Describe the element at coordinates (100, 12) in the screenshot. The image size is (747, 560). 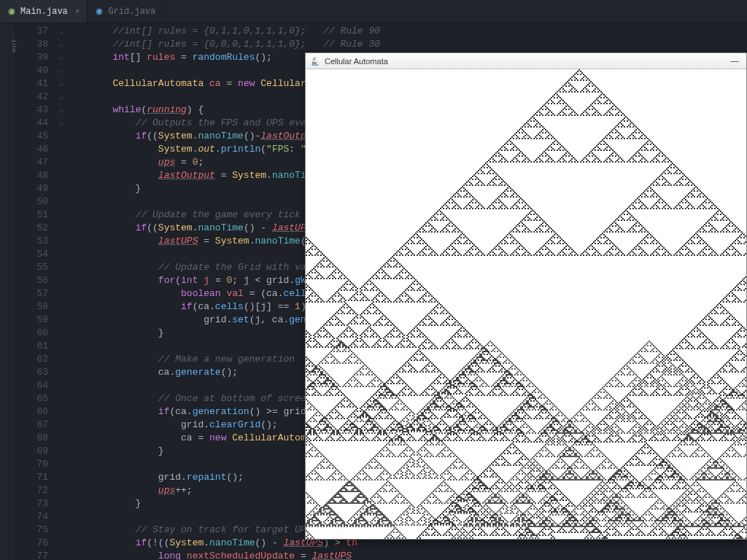
I see `svg-text: C` at that location.